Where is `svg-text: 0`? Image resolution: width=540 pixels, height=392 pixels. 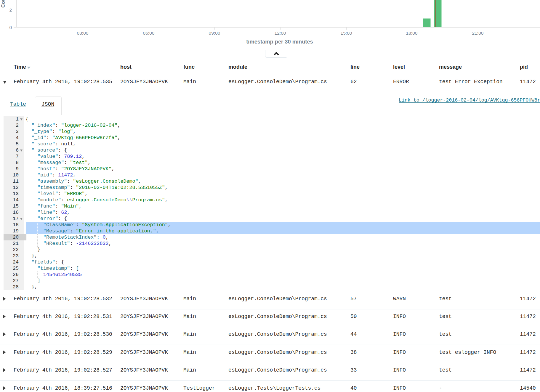 svg-text: 0 is located at coordinates (11, 27).